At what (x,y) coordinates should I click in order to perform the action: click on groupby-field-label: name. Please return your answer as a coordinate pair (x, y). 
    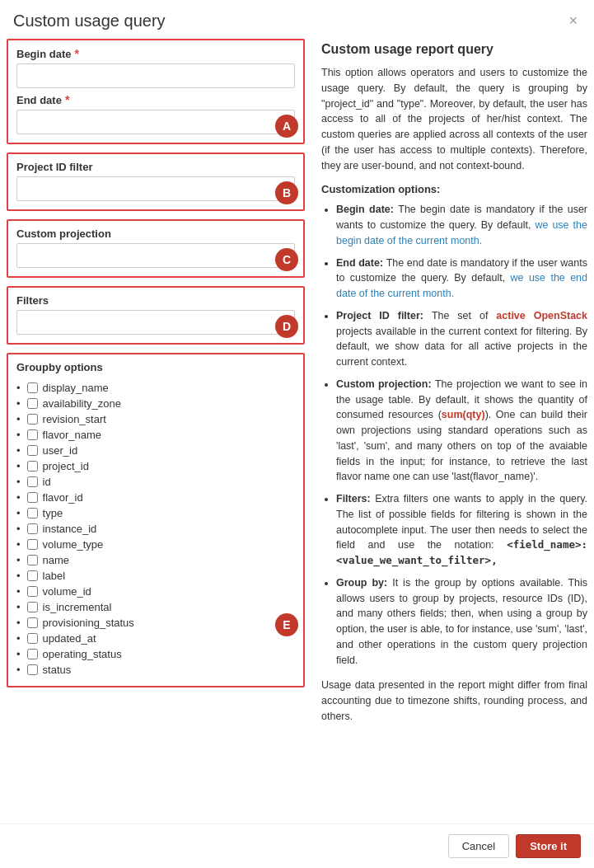
    Looking at the image, I should click on (56, 561).